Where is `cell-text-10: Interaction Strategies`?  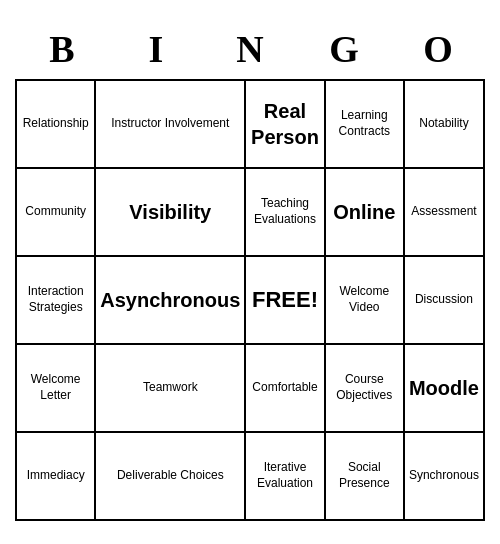 cell-text-10: Interaction Strategies is located at coordinates (56, 300).